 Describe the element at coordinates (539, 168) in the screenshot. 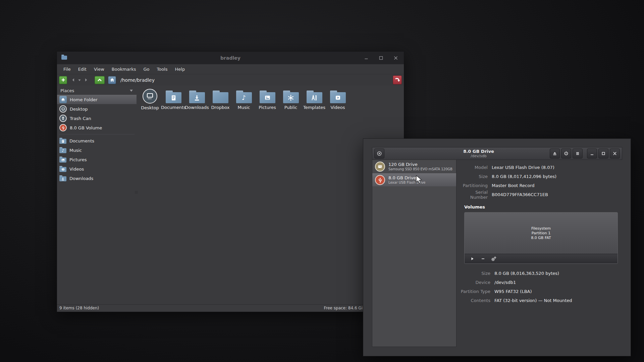

I see `field-model: Model Lexar USB Flash Drive (8.07)` at that location.